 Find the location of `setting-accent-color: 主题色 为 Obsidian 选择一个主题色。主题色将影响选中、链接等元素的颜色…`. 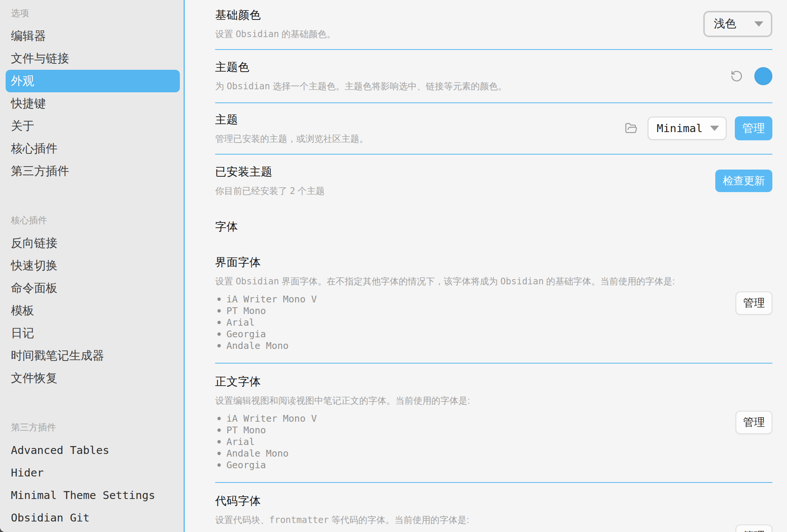

setting-accent-color: 主题色 为 Obsidian 选择一个主题色。主题色将影响选中、链接等元素的颜色… is located at coordinates (494, 77).